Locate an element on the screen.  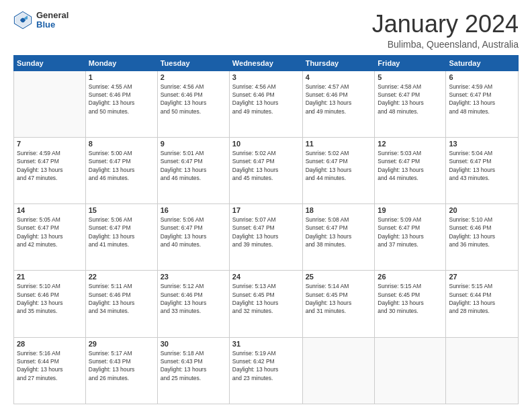
day-info: Sunrise: 4:57 AMSunset: 6:46 PMDaylight:… is located at coordinates (339, 99).